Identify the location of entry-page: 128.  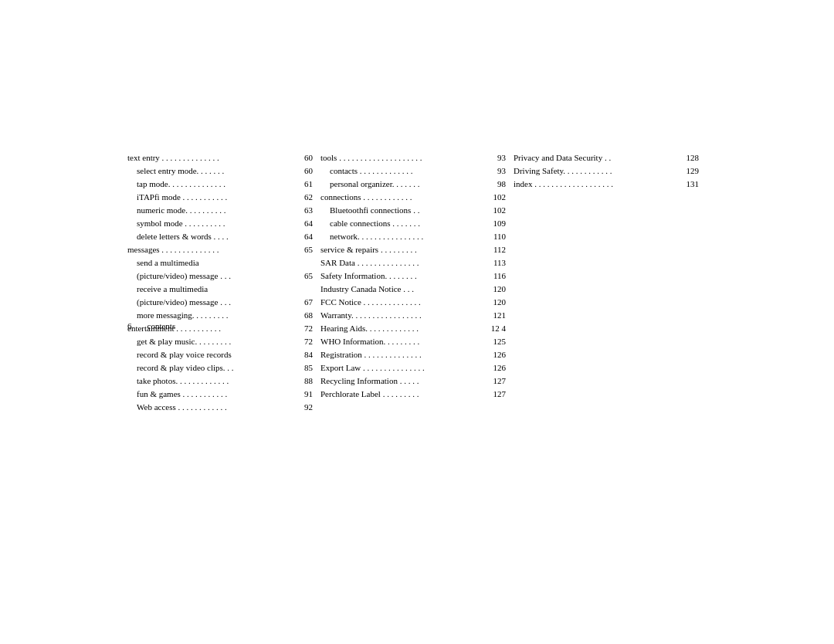
(688, 158).